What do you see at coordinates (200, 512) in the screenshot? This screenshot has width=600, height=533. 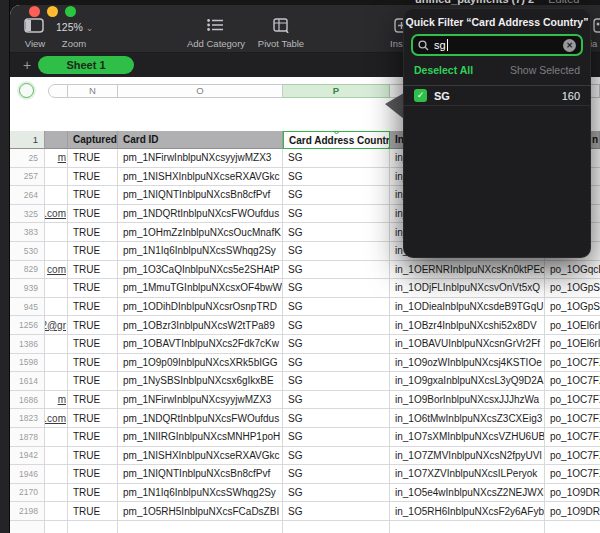 I see `card-id-cell: pm_1O5RH5InblpuNXcsFCaDsZBI` at bounding box center [200, 512].